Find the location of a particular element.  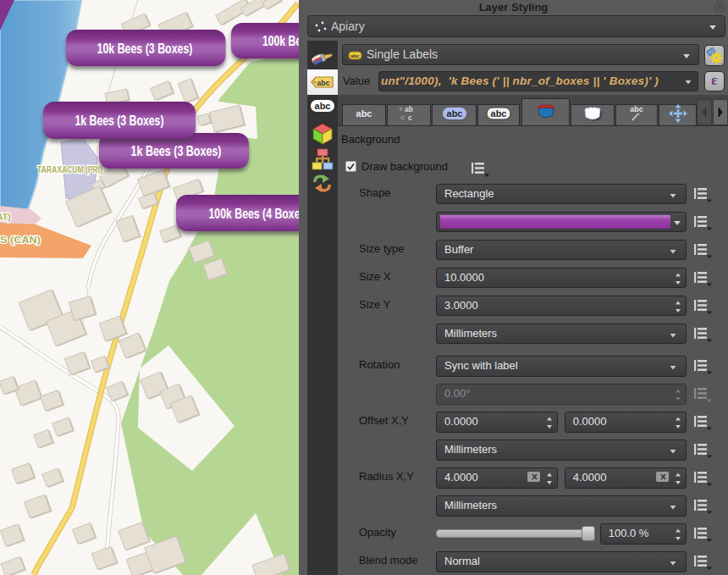

svg-text: 100k Bees (4 Boxes) is located at coordinates (254, 213).